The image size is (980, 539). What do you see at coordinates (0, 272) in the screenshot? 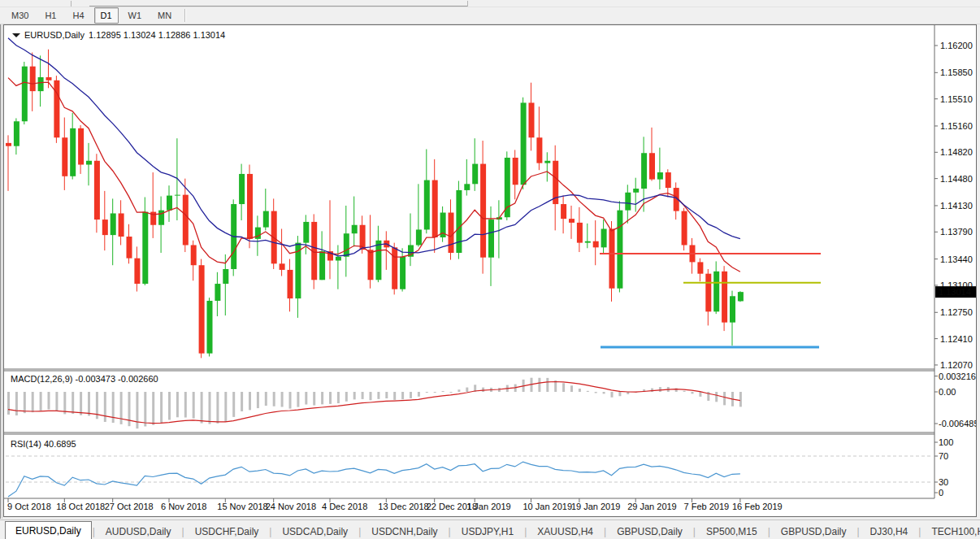
I see `mdi-frame-edge` at bounding box center [0, 272].